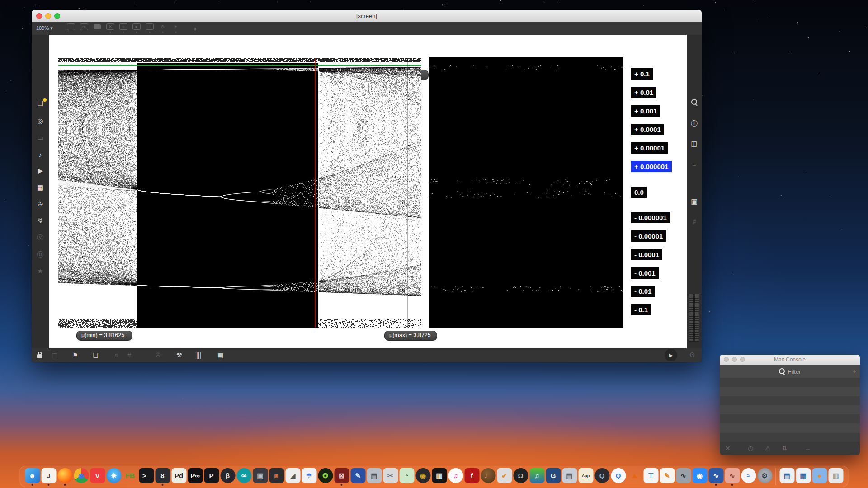 Image resolution: width=868 pixels, height=488 pixels. I want to click on photo-edit-app-dock-item: ✂, so click(391, 477).